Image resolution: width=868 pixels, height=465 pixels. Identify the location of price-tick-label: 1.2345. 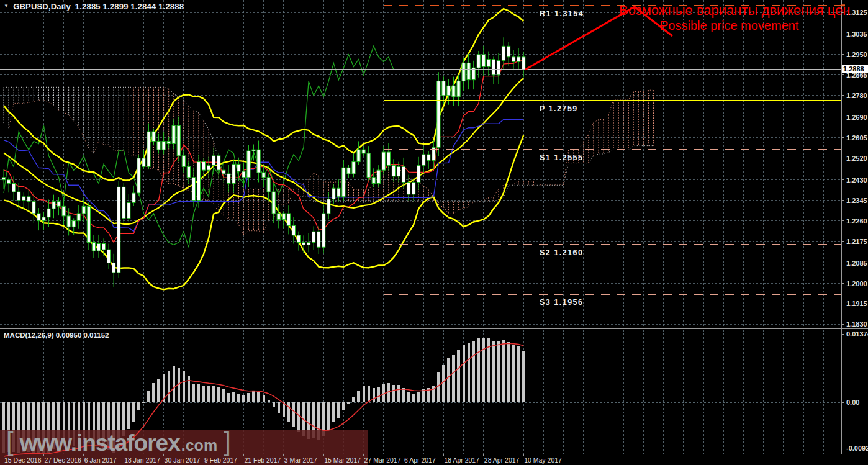
(857, 201).